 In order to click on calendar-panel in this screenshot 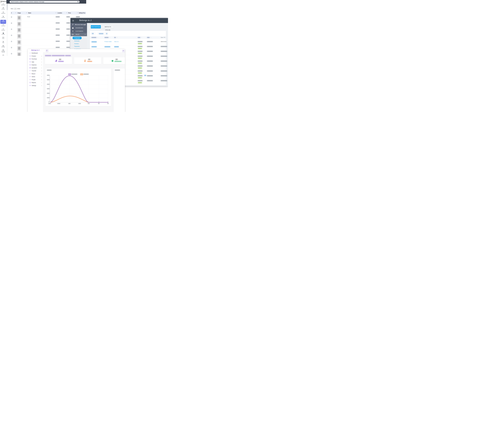, I will do `click(119, 90)`.